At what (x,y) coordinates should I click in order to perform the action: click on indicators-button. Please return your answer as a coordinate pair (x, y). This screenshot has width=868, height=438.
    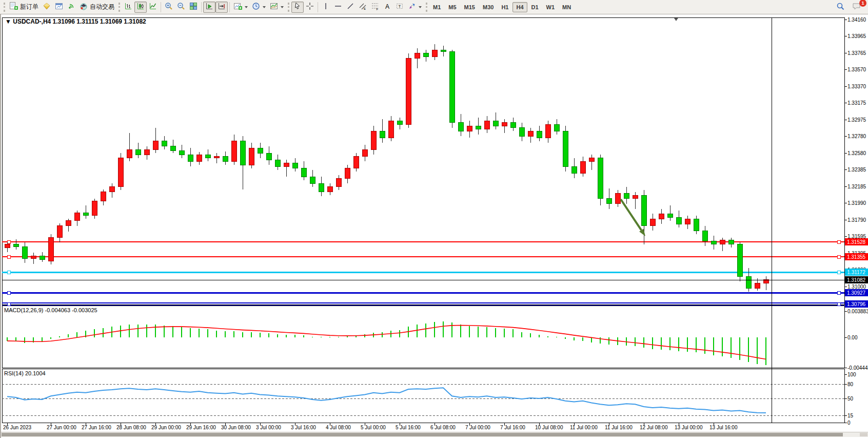
    Looking at the image, I should click on (241, 7).